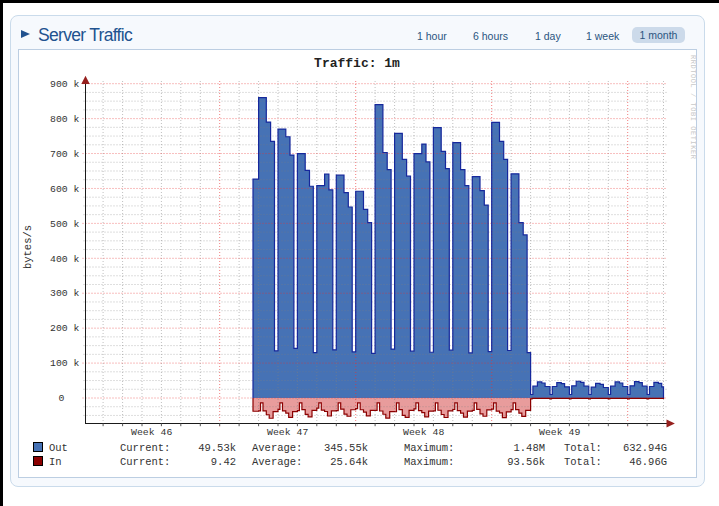 The height and width of the screenshot is (506, 719). What do you see at coordinates (357, 64) in the screenshot?
I see `svg-text: Traffic: 1m` at bounding box center [357, 64].